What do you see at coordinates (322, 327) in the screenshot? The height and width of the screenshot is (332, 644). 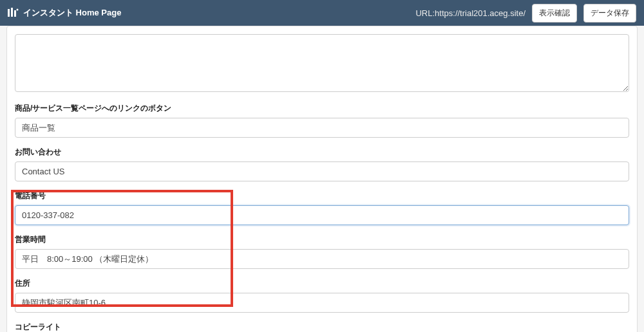 I see `copyright-label: コピーライト` at bounding box center [322, 327].